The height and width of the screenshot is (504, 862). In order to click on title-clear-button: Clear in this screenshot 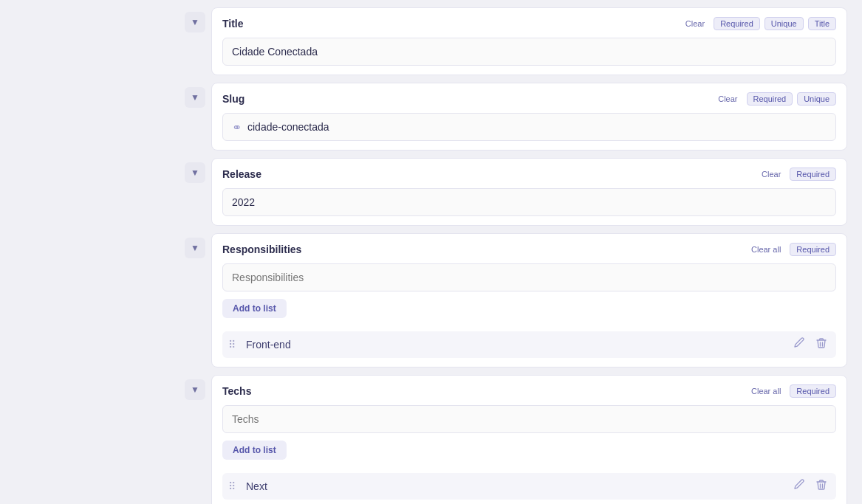, I will do `click(695, 24)`.